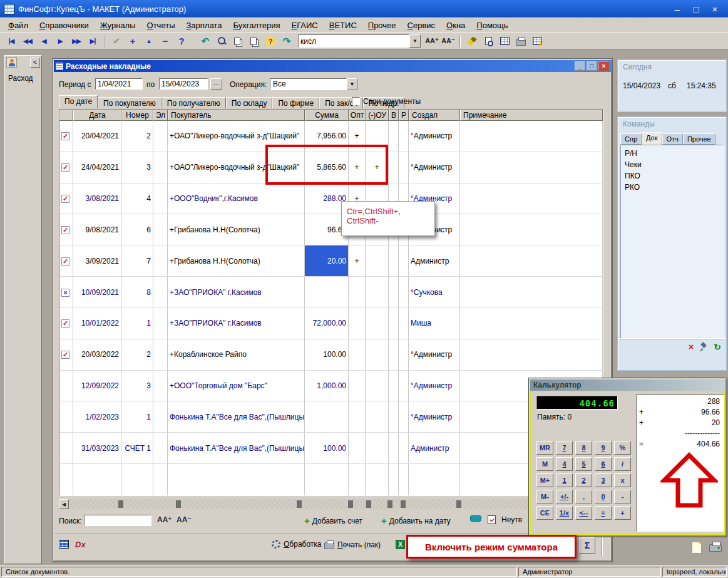  What do you see at coordinates (696, 9) in the screenshot?
I see `maximize-button: □` at bounding box center [696, 9].